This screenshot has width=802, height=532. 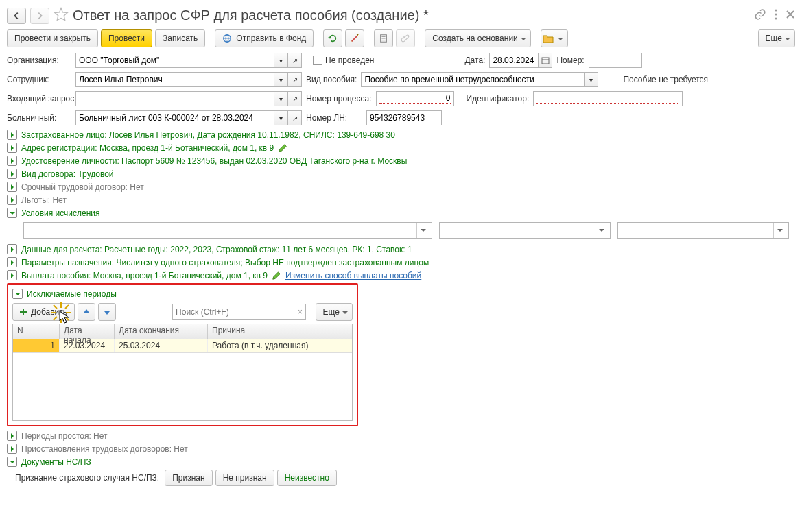 What do you see at coordinates (39, 118) in the screenshot?
I see `sickleave-label: Больничный:` at bounding box center [39, 118].